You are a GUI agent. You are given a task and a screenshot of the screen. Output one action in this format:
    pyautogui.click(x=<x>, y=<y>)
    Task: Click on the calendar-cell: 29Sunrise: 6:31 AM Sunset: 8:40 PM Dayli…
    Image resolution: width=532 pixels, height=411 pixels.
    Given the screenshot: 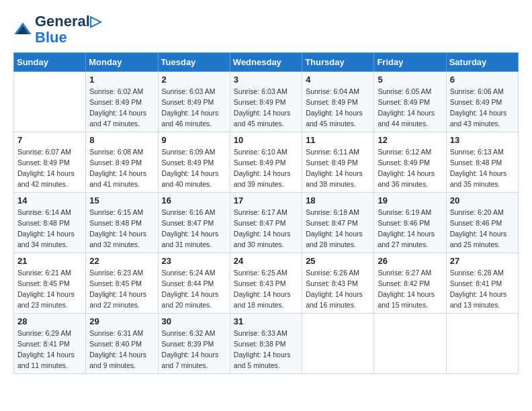 What is the action you would take?
    pyautogui.click(x=122, y=344)
    